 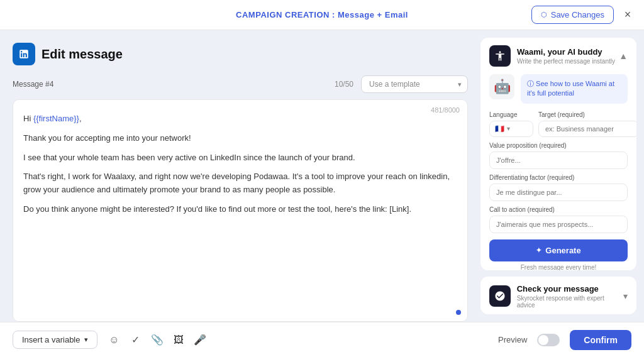 What do you see at coordinates (24, 54) in the screenshot?
I see `linkedin-icon` at bounding box center [24, 54].